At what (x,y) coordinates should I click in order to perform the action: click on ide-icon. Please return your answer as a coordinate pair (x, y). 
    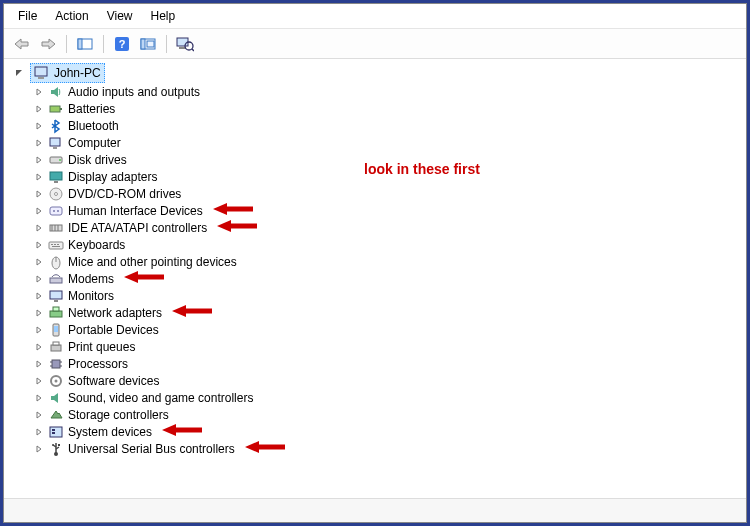
    Looking at the image, I should click on (56, 228).